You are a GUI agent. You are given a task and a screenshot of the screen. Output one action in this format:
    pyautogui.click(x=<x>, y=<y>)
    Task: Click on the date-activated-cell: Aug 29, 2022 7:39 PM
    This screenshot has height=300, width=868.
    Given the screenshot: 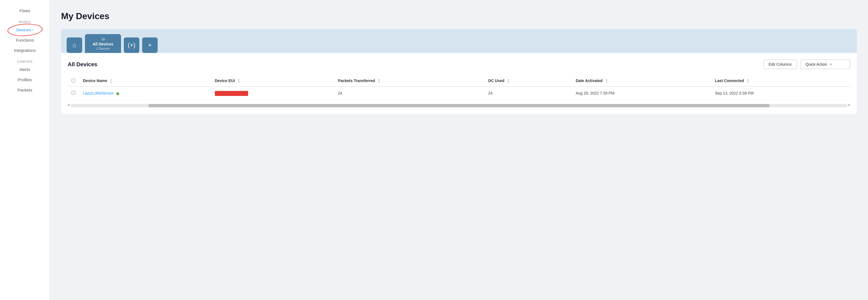 What is the action you would take?
    pyautogui.click(x=642, y=93)
    